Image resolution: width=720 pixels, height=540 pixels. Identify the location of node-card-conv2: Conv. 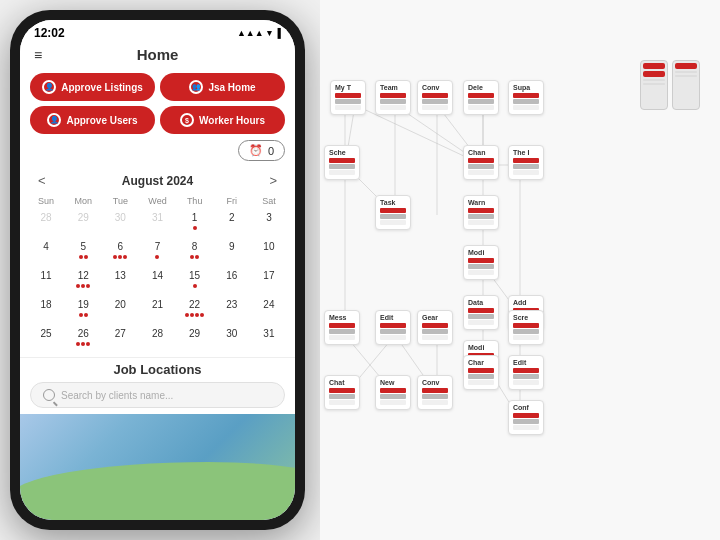
(435, 392).